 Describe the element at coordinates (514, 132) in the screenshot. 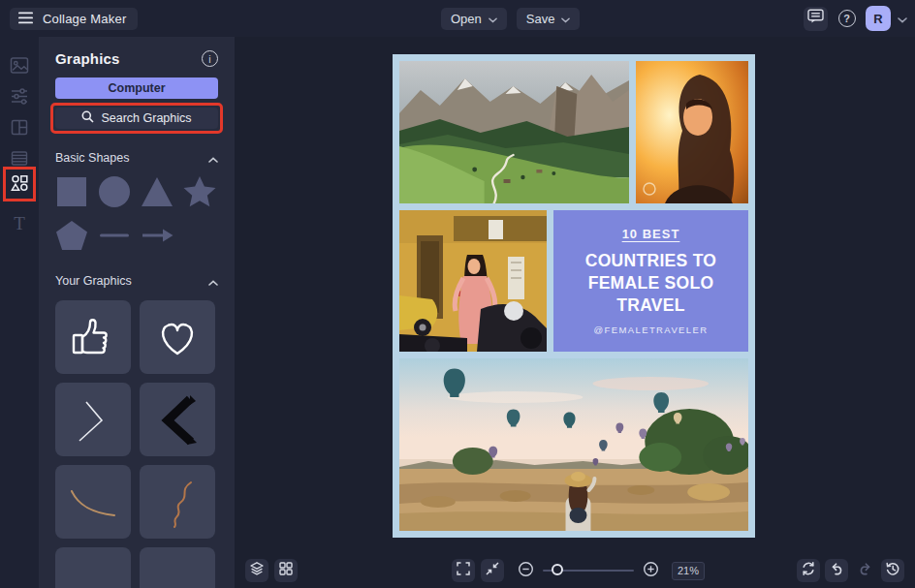

I see `collage-cell-mountain` at that location.